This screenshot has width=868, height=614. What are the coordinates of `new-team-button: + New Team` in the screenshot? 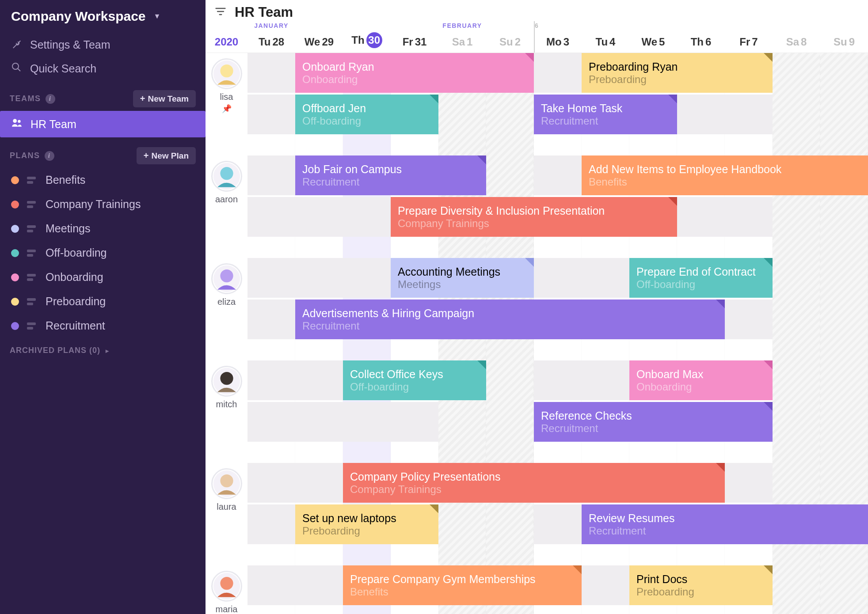 It's located at (164, 99).